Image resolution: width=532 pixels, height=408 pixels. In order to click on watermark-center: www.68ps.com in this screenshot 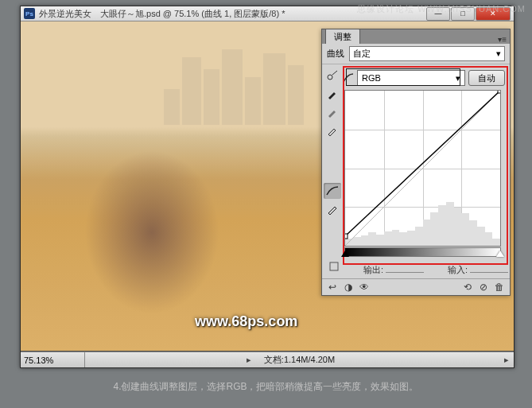, I will do `click(247, 321)`.